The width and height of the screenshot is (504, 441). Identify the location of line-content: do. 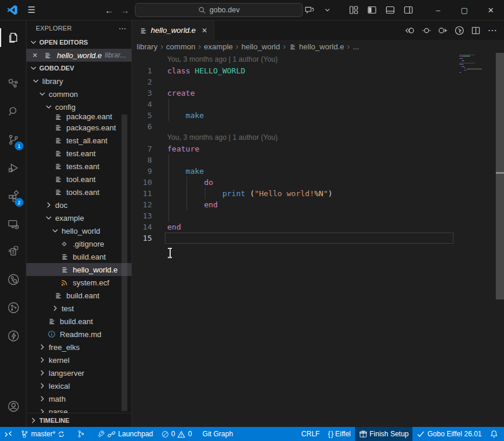
(190, 182).